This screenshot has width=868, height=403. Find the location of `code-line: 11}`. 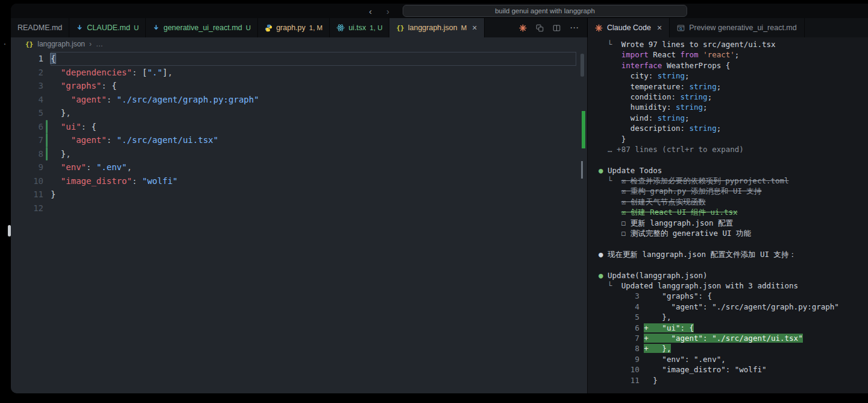

code-line: 11} is located at coordinates (299, 194).